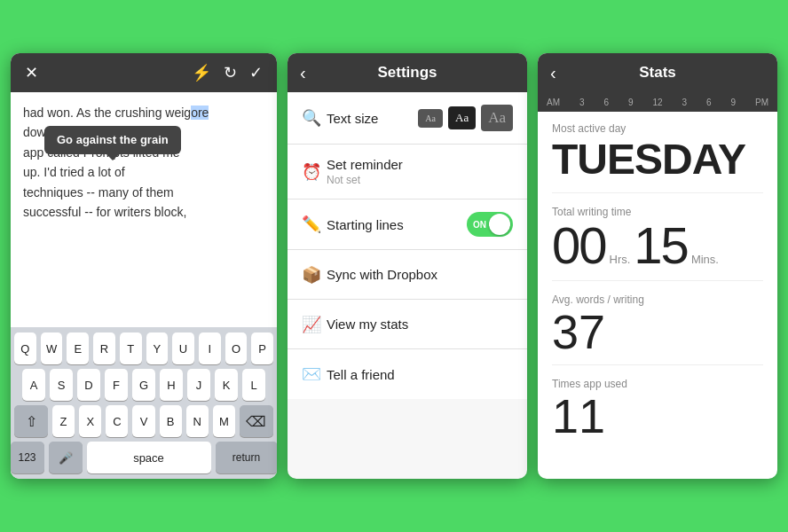  Describe the element at coordinates (631, 103) in the screenshot. I see `timeline-9a: 9` at that location.